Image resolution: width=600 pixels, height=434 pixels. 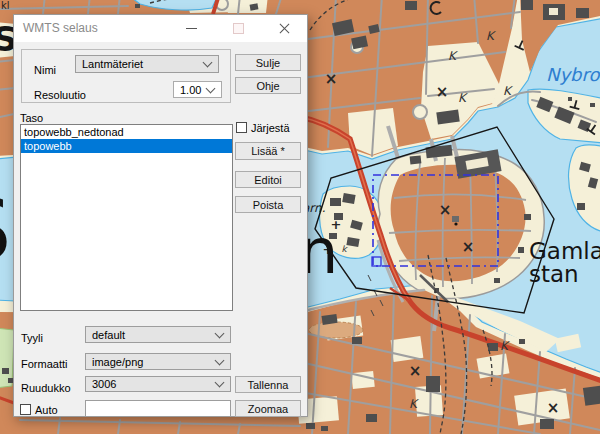 I want to click on formaatti-value: image/png, so click(x=118, y=362).